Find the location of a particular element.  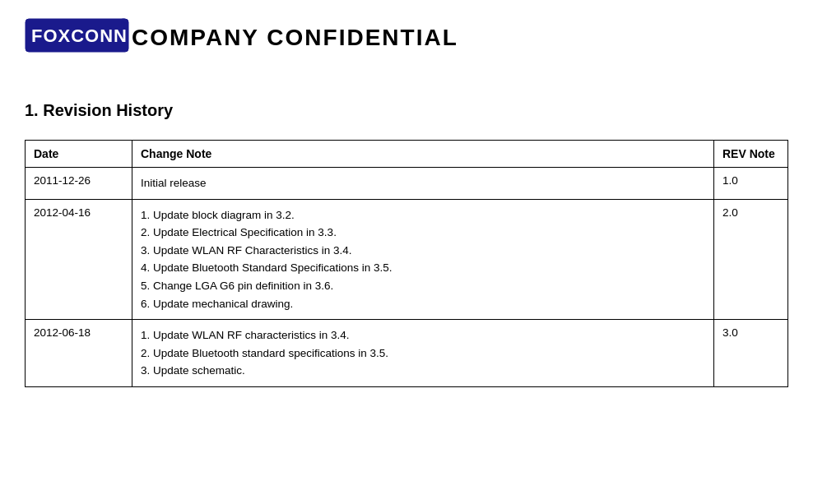

table-header-row: Date Change Note REV Note is located at coordinates (406, 155).